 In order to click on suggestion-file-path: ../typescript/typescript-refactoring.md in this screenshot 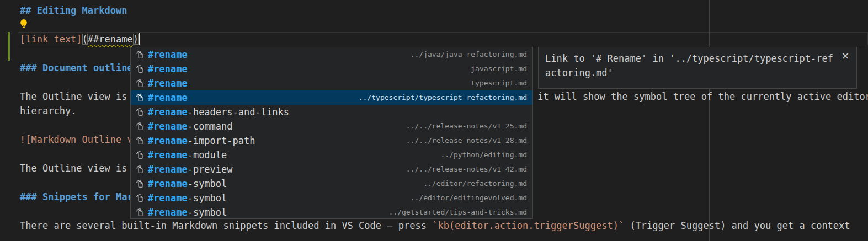, I will do `click(443, 98)`.